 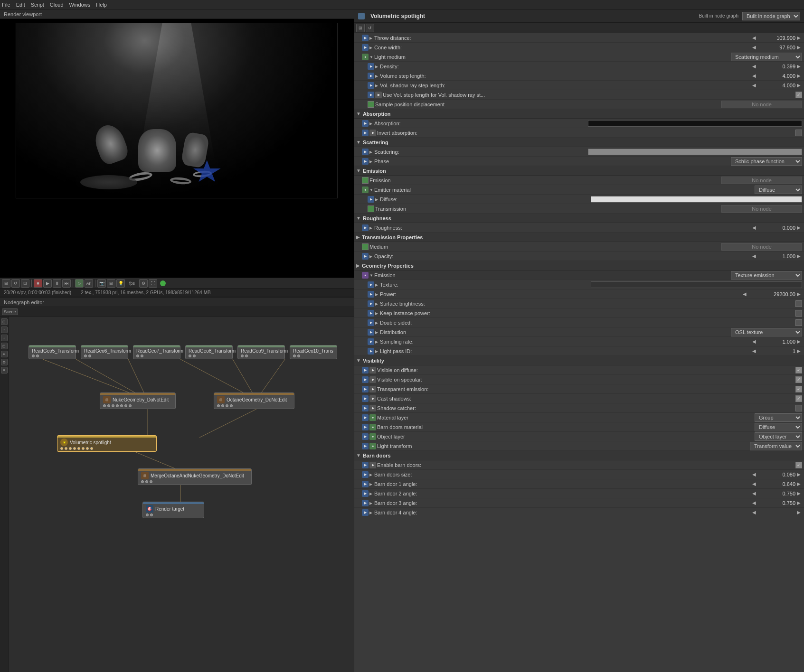 What do you see at coordinates (754, 256) in the screenshot?
I see `slider-left-opacity: ◀` at bounding box center [754, 256].